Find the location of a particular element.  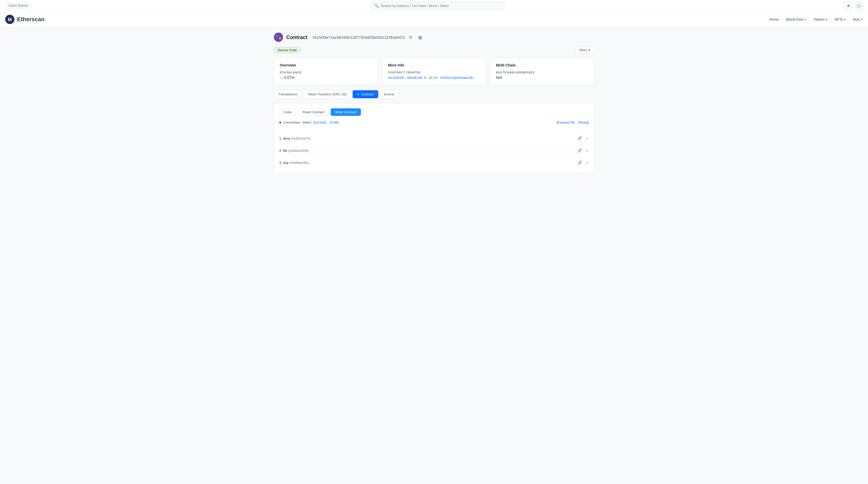

tab-read-contract: Read Contract is located at coordinates (313, 112).